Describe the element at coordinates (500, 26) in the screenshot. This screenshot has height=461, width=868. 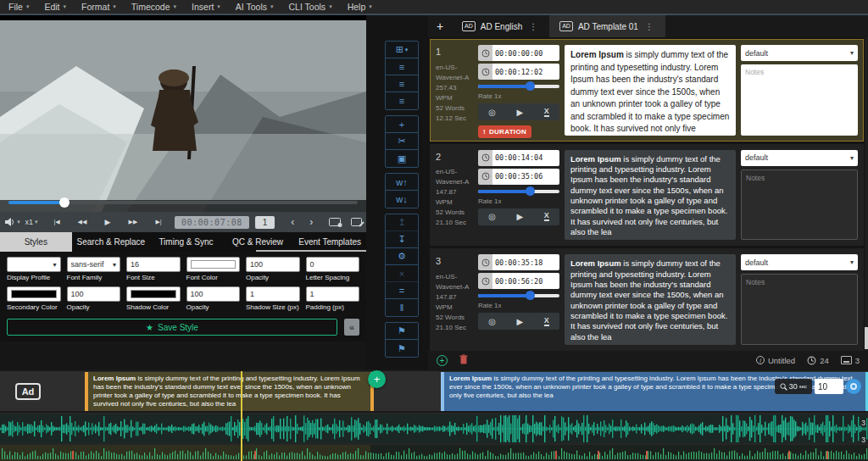
I see `tab-ad-english: AD AD English ⋮` at that location.